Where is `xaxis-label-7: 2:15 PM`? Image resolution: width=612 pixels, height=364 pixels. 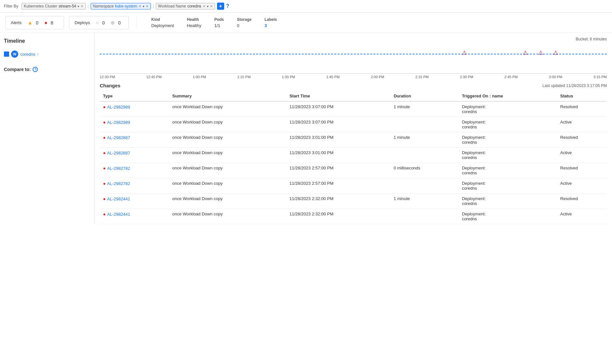 xaxis-label-7: 2:15 PM is located at coordinates (422, 77).